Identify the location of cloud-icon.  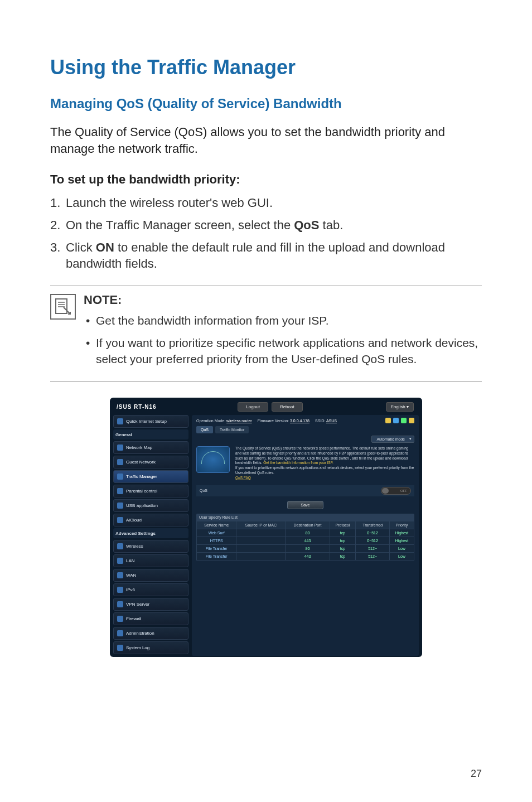
(120, 520).